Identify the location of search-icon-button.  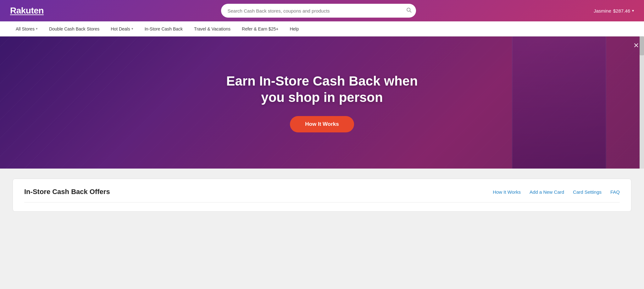
(409, 11).